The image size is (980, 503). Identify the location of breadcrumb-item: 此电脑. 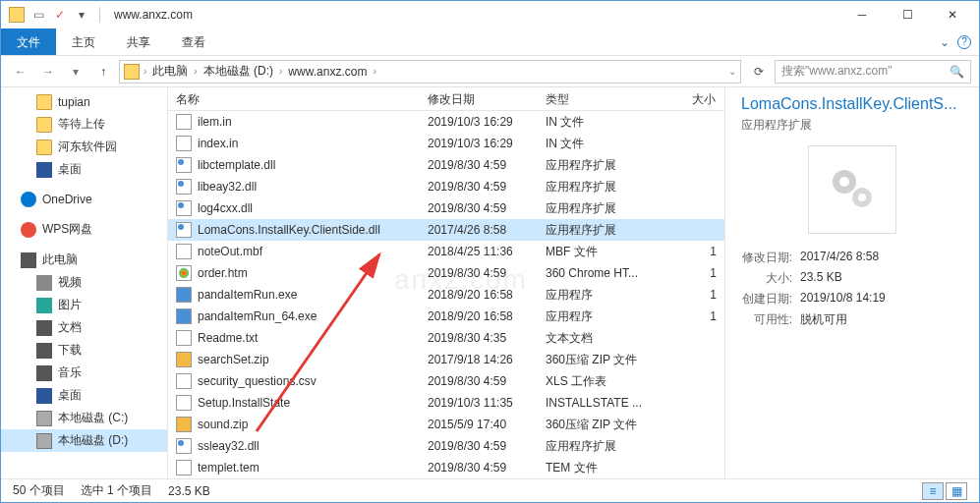
(170, 71).